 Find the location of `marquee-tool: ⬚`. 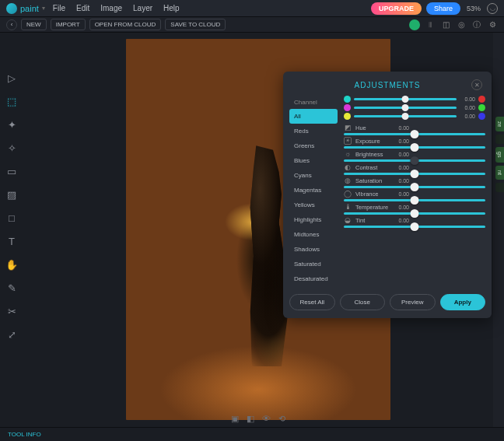

marquee-tool: ⬚ is located at coordinates (12, 101).